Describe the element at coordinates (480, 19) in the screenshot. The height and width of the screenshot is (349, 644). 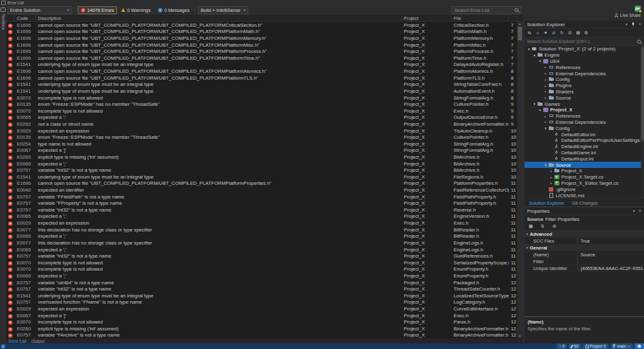
I see `col-file: File` at that location.